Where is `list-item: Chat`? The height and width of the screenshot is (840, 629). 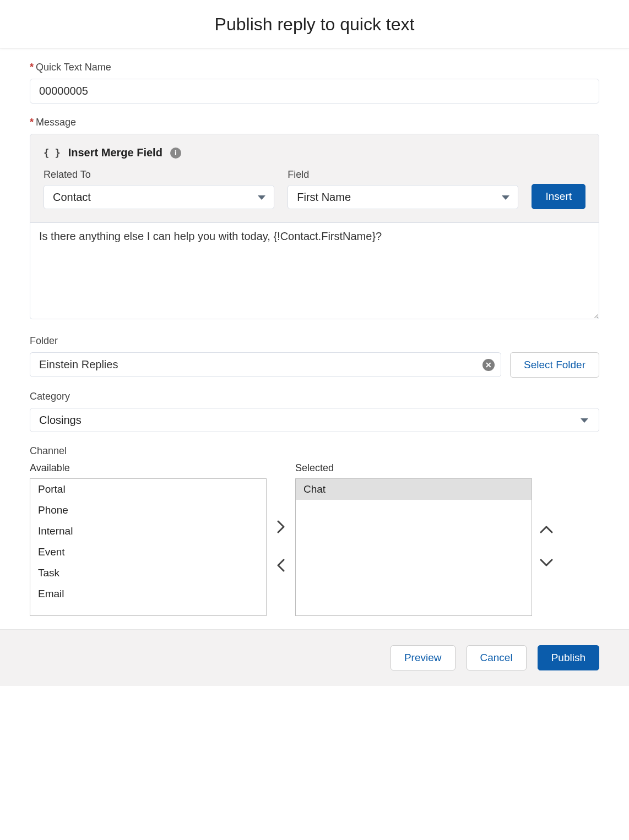 list-item: Chat is located at coordinates (414, 489).